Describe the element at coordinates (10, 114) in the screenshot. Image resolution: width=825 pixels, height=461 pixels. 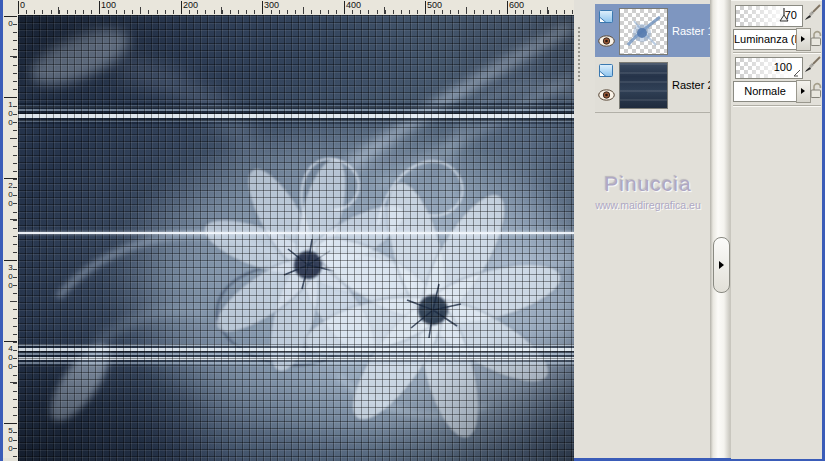
I see `ruler-v-label: 100` at that location.